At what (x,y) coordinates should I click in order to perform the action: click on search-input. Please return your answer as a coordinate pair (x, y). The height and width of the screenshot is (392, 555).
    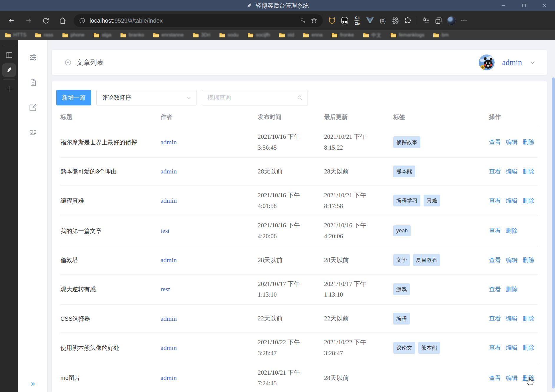
    Looking at the image, I should click on (252, 98).